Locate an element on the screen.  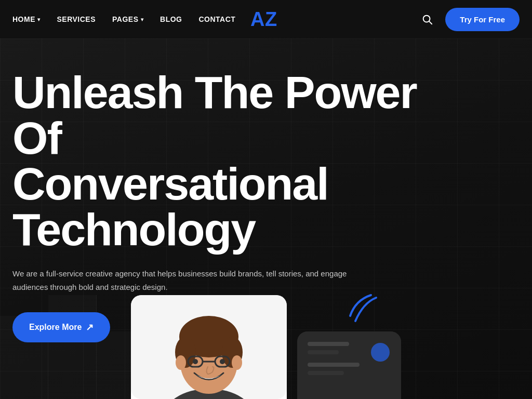
nav-item-home: HOME ▾ is located at coordinates (26, 19).